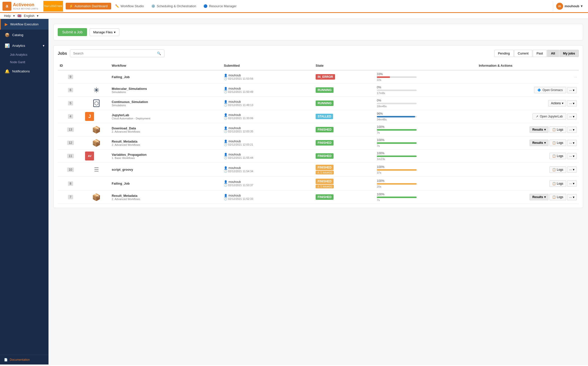 This screenshot has height=366, width=588. What do you see at coordinates (220, 6) in the screenshot?
I see `nav-tab-resource: 🔵 Resource Manager` at bounding box center [220, 6].